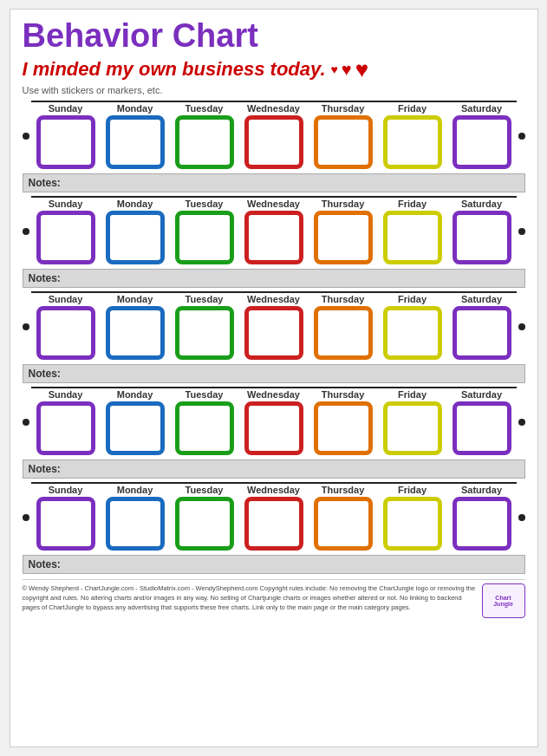 This screenshot has width=547, height=756. What do you see at coordinates (135, 137) in the screenshot?
I see `week-1-day-monday: Monday` at bounding box center [135, 137].